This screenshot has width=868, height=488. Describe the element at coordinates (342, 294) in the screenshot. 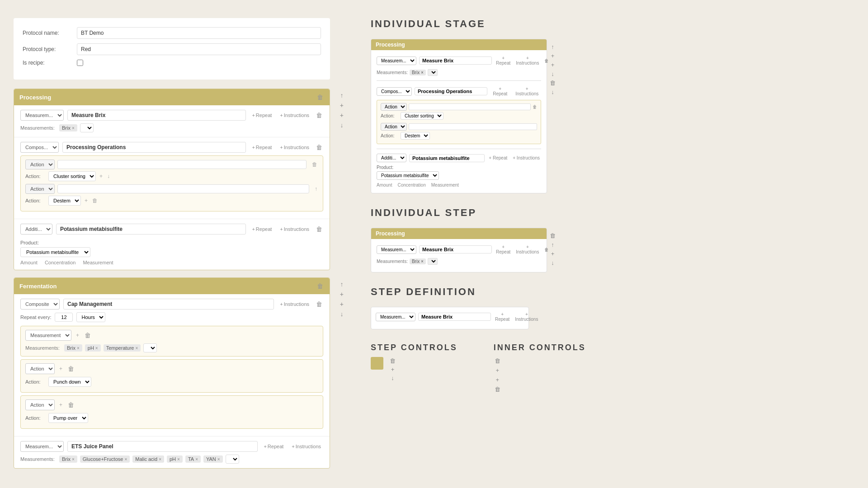

I see `fermentation-add-above: +` at that location.